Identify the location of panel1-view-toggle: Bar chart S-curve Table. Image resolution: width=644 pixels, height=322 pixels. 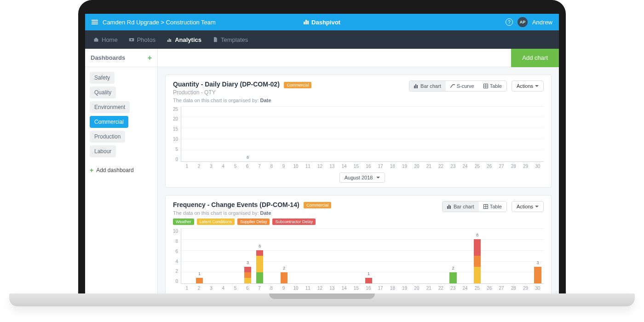
(458, 86).